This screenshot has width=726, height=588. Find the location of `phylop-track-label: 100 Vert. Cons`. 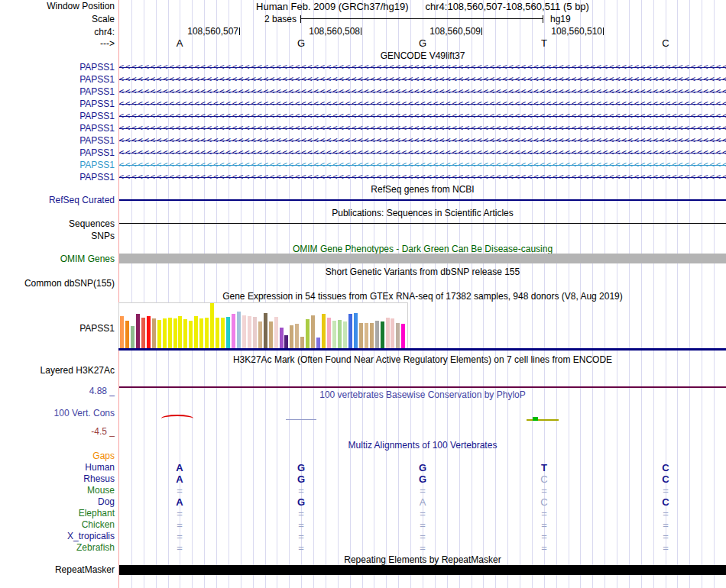

phylop-track-label: 100 Vert. Cons is located at coordinates (57, 414).